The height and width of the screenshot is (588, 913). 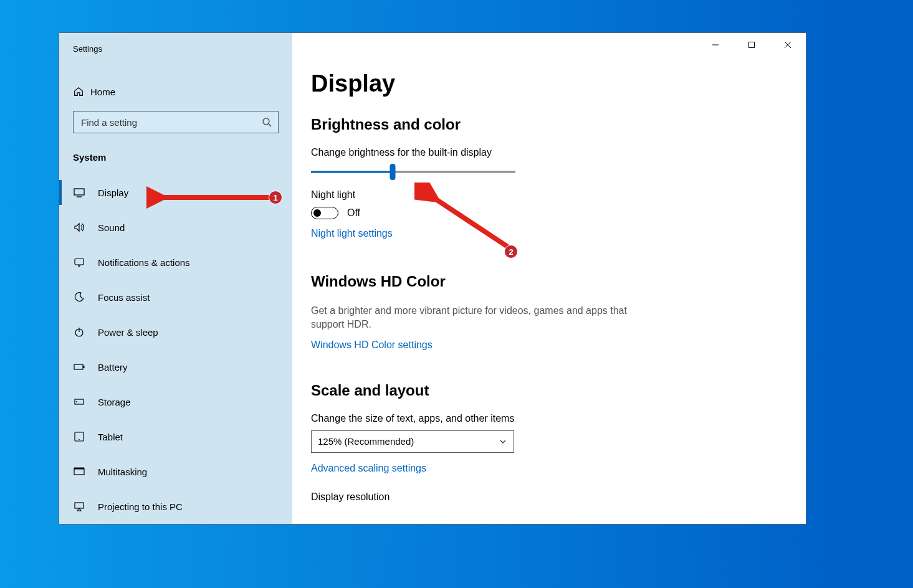 I want to click on notify-icon, so click(x=79, y=262).